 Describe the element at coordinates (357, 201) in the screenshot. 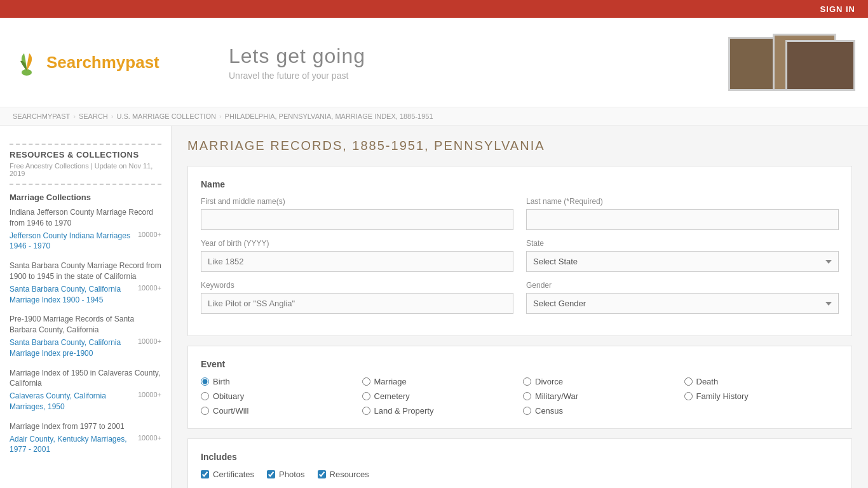

I see `first-name-label: First and middle name(s)` at that location.